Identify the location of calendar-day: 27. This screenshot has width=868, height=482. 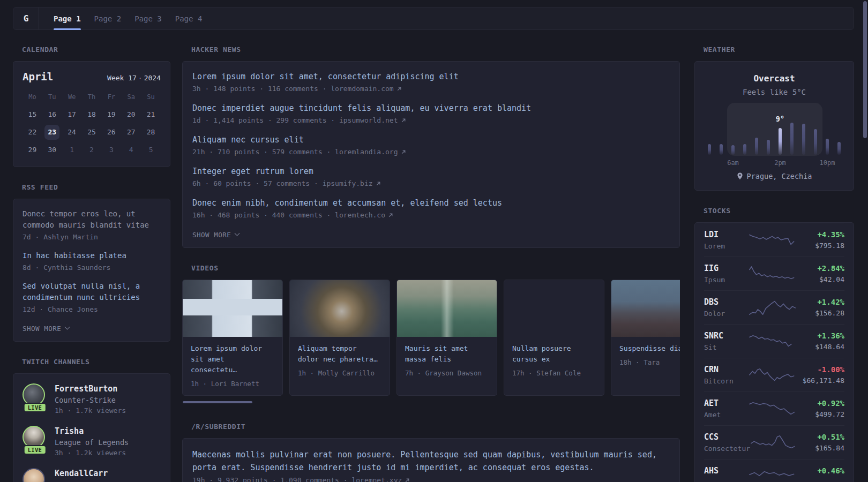
(131, 132).